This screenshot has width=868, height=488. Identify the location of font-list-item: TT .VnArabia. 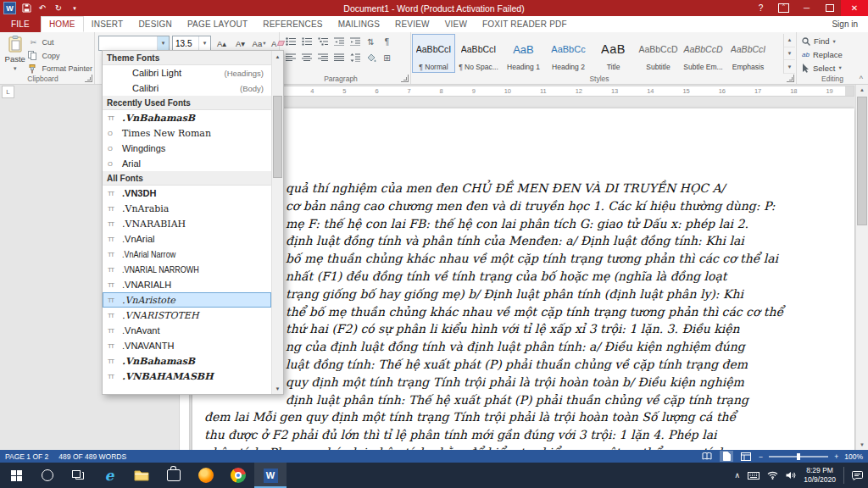
(186, 208).